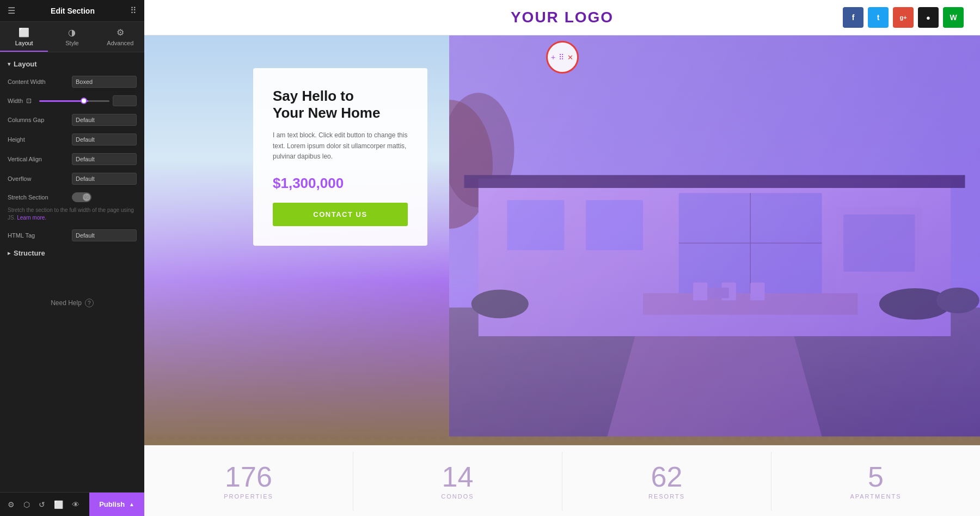 This screenshot has height=516, width=980. I want to click on responsive-icon: ⬜, so click(59, 505).